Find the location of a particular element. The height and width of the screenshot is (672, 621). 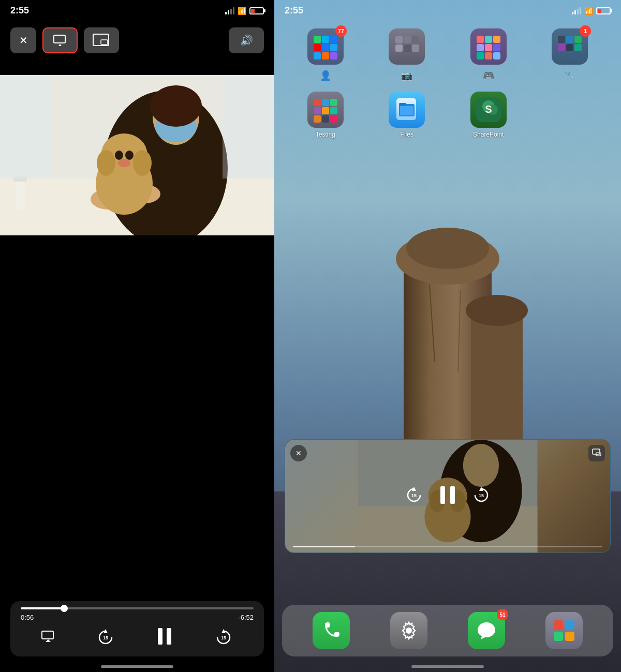

multi-icon-art is located at coordinates (564, 631).